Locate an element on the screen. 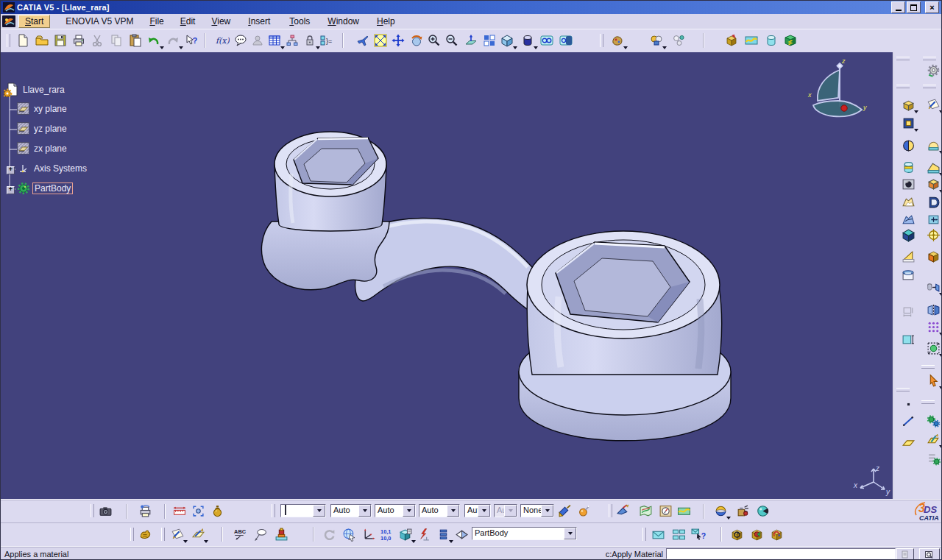 The width and height of the screenshot is (942, 560). capture-button is located at coordinates (105, 511).